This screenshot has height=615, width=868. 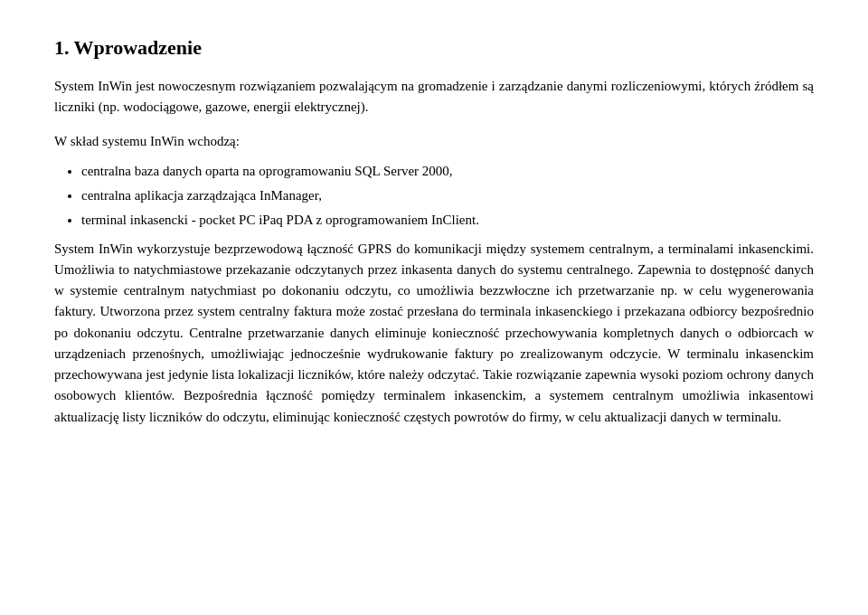 What do you see at coordinates (434, 141) in the screenshot?
I see `paragraph-2-intro: W skład systemu InWin wchodzą:` at bounding box center [434, 141].